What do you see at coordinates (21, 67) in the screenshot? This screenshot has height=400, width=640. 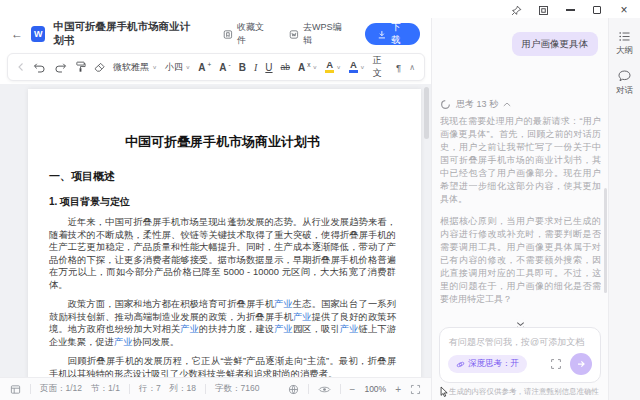 I see `toolbar-collapse-icon` at bounding box center [21, 67].